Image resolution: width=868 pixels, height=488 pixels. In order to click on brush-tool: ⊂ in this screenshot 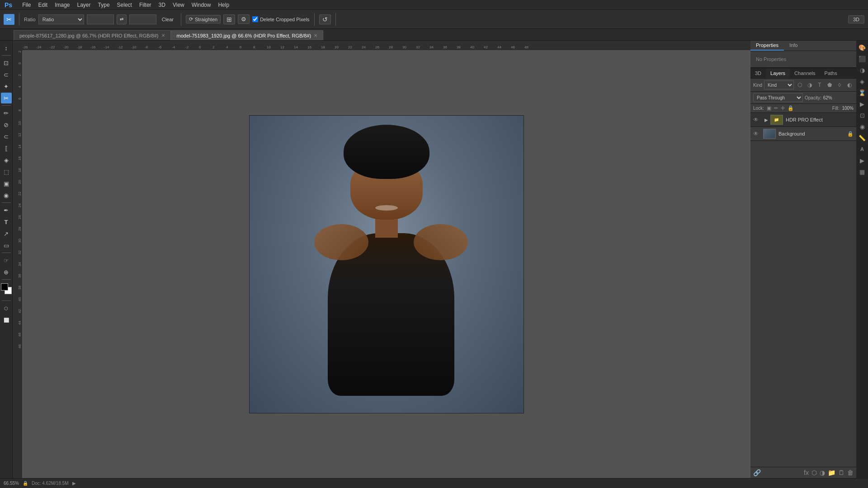, I will do `click(6, 136)`.